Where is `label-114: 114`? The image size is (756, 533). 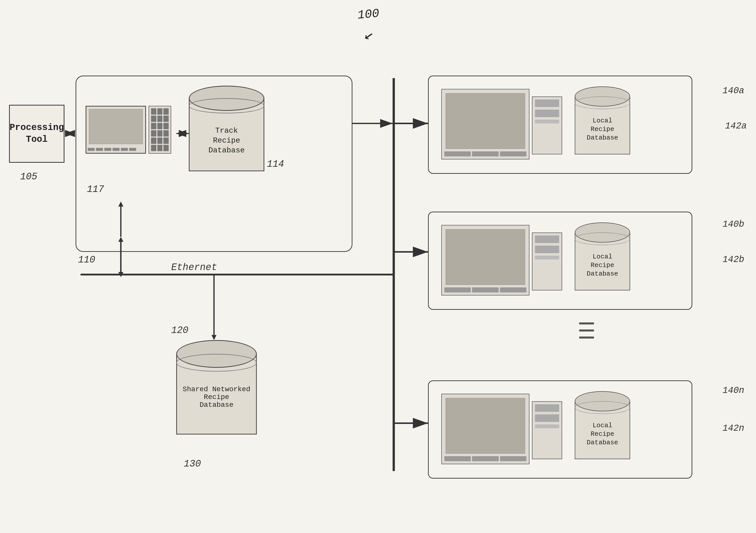 label-114: 114 is located at coordinates (275, 164).